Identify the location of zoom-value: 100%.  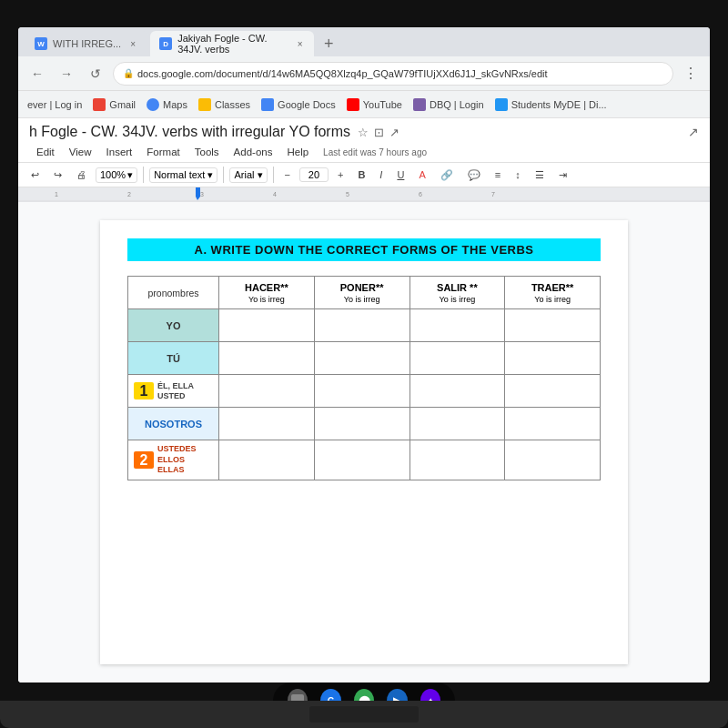
(113, 175).